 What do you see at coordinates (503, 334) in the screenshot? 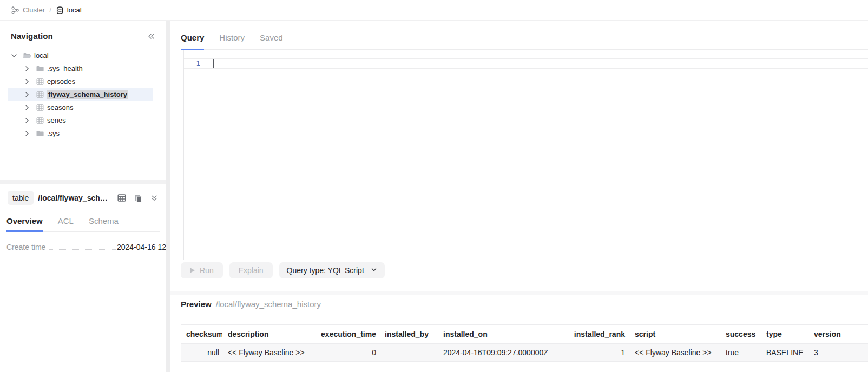
I see `column-header-installed-on: installed_on` at bounding box center [503, 334].